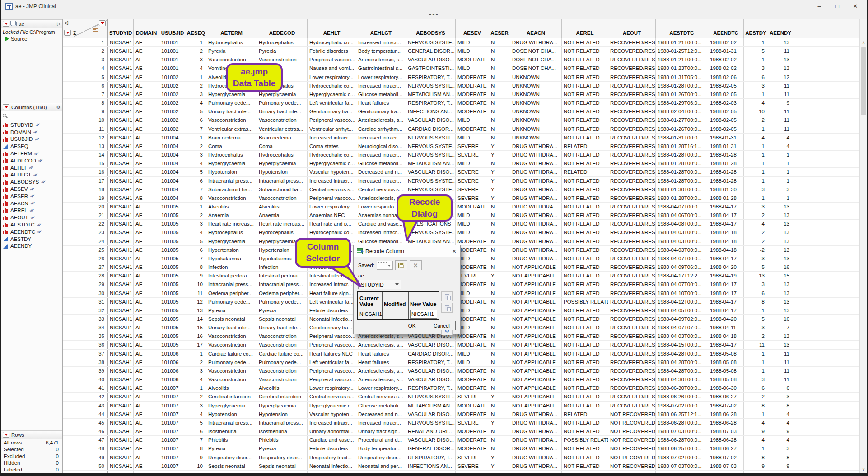  Describe the element at coordinates (332, 232) in the screenshot. I see `table-cell: Hydrocephalic co...` at that location.